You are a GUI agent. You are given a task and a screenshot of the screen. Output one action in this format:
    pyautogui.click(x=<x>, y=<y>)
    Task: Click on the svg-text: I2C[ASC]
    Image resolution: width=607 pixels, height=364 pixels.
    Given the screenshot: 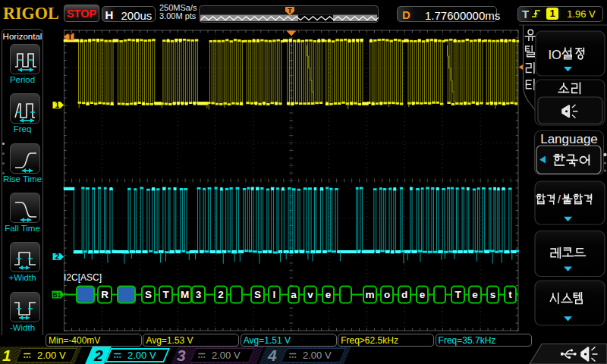 What is the action you would take?
    pyautogui.click(x=83, y=278)
    